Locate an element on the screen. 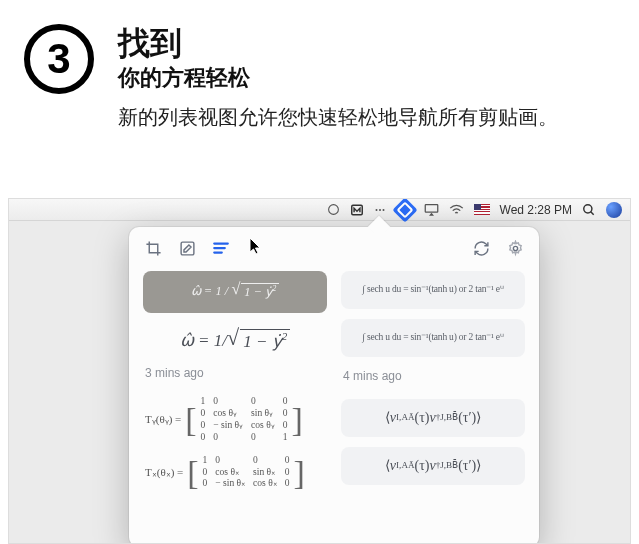 Image resolution: width=639 pixels, height=544 pixels. list-icon is located at coordinates (221, 248).